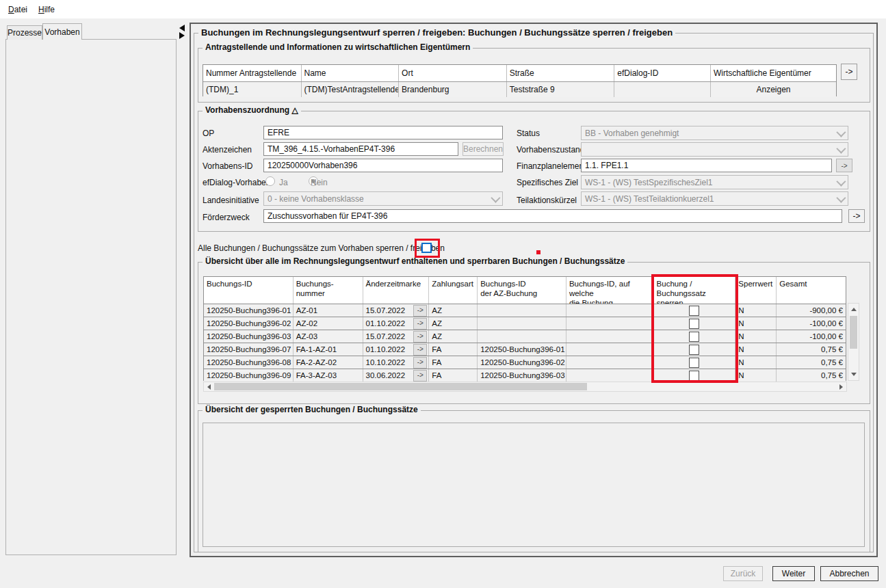 The image size is (886, 588). Describe the element at coordinates (610, 290) in the screenshot. I see `column-header: Buchungs-ID, auf welche die Buchung refe…` at that location.